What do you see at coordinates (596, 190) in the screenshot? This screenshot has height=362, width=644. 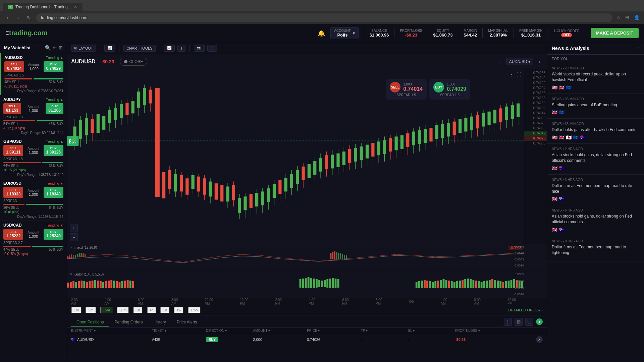 I see `news-item-5: NEWS • 3 HRS AGO Dollar firm as Fed memb…` at bounding box center [596, 190].